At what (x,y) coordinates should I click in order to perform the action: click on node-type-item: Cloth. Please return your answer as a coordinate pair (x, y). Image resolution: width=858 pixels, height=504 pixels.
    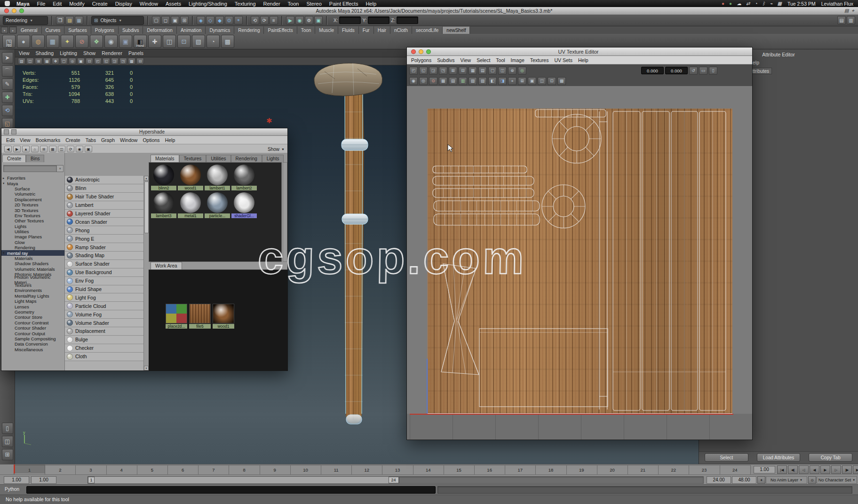
    Looking at the image, I should click on (104, 357).